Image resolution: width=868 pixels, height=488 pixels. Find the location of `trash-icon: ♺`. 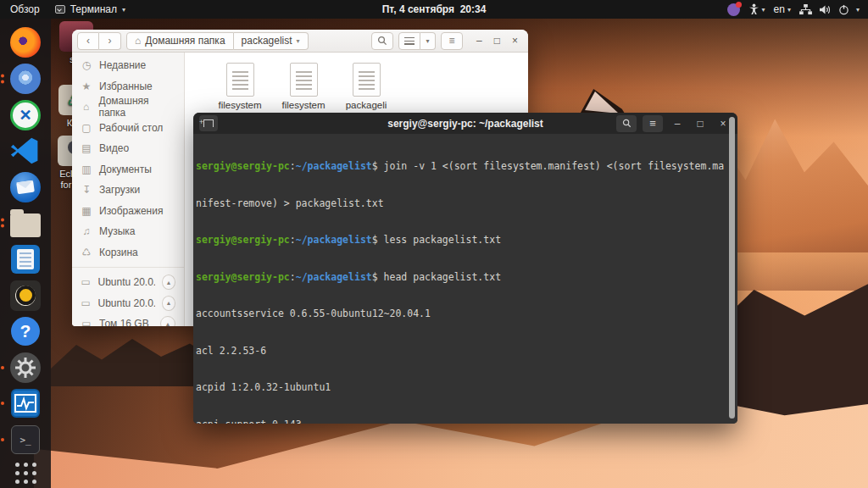

trash-icon: ♺ is located at coordinates (86, 252).